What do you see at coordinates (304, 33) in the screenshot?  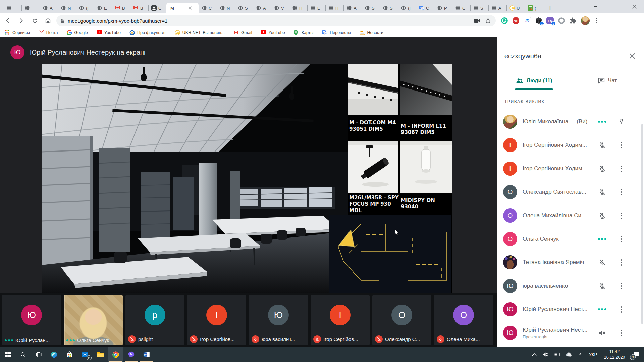 I see `bookmark-item: Карты` at bounding box center [304, 33].